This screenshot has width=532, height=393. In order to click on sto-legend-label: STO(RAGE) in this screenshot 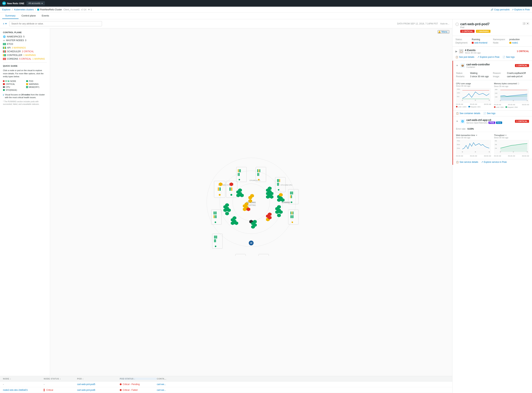, I will do `click(11, 90)`.